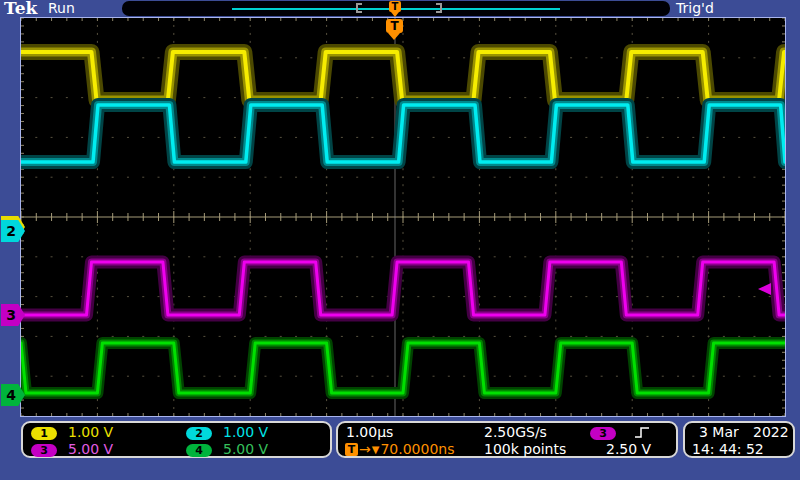 Image resolution: width=800 pixels, height=480 pixels. I want to click on date-year: 2022, so click(771, 432).